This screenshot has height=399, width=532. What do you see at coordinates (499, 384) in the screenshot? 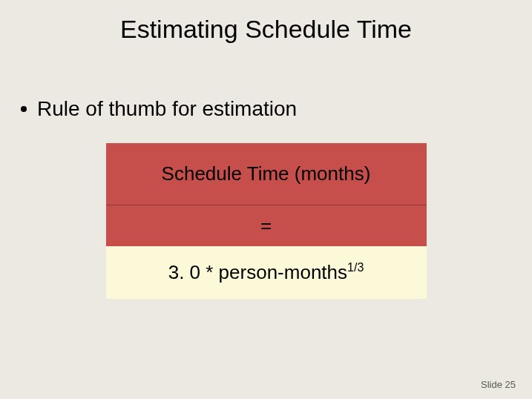
I see `slide-number: Slide 25` at bounding box center [499, 384].